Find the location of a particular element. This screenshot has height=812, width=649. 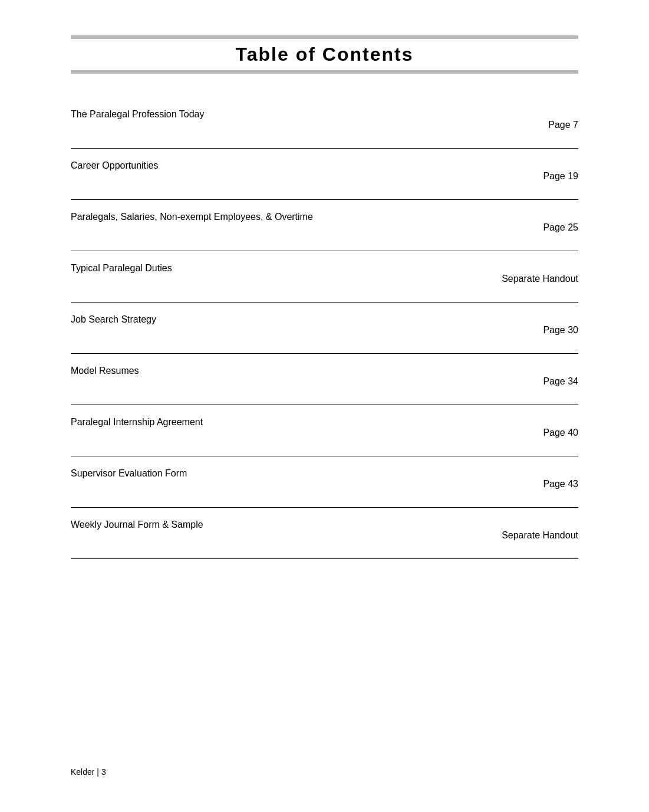

entry-title-job-search: Job Search Strategy is located at coordinates (113, 320).